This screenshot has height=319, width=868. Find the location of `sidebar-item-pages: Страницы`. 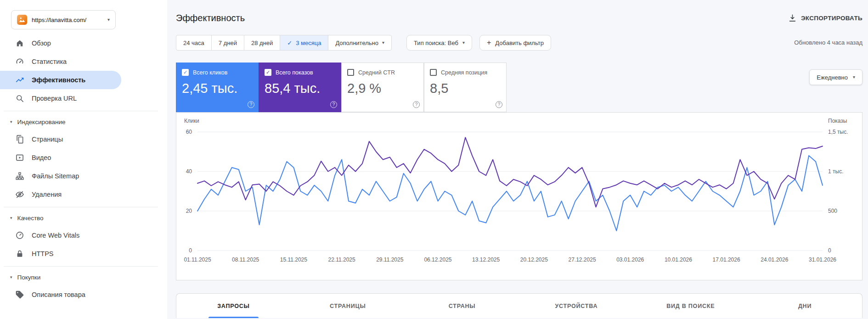

sidebar-item-pages: Страницы is located at coordinates (61, 139).